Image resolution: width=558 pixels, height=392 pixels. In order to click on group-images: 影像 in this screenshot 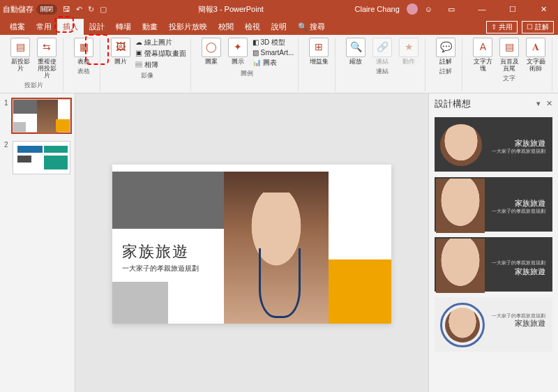, I will do `click(147, 75)`.